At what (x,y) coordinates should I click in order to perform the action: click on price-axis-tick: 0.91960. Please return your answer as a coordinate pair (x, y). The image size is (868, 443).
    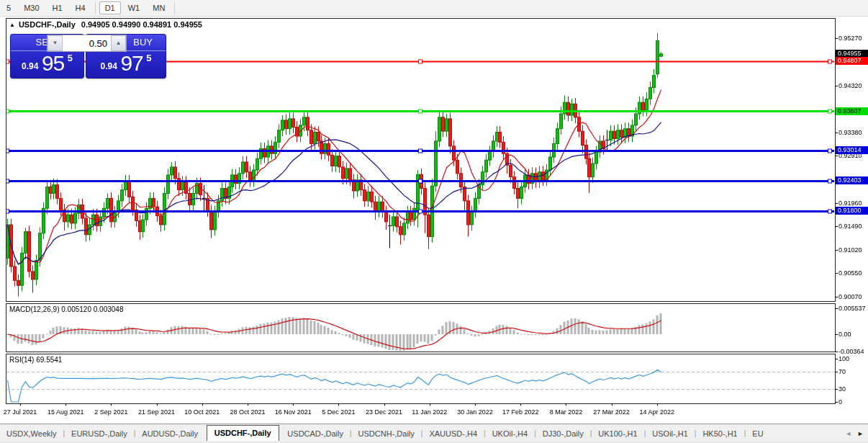
    Looking at the image, I should click on (851, 203).